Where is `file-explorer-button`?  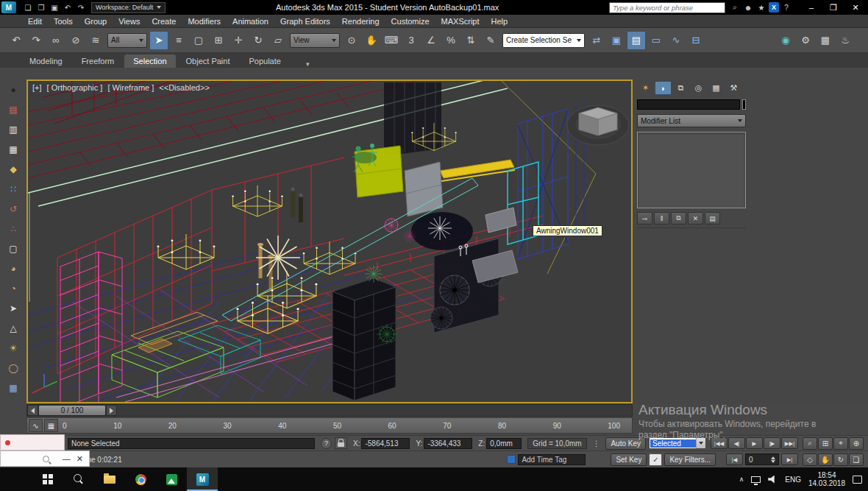
file-explorer-button is located at coordinates (110, 479).